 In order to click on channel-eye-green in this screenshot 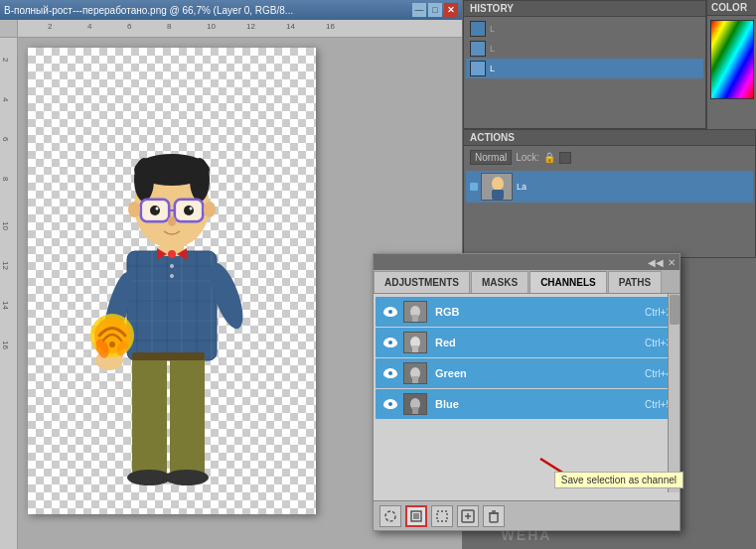, I will do `click(390, 373)`.